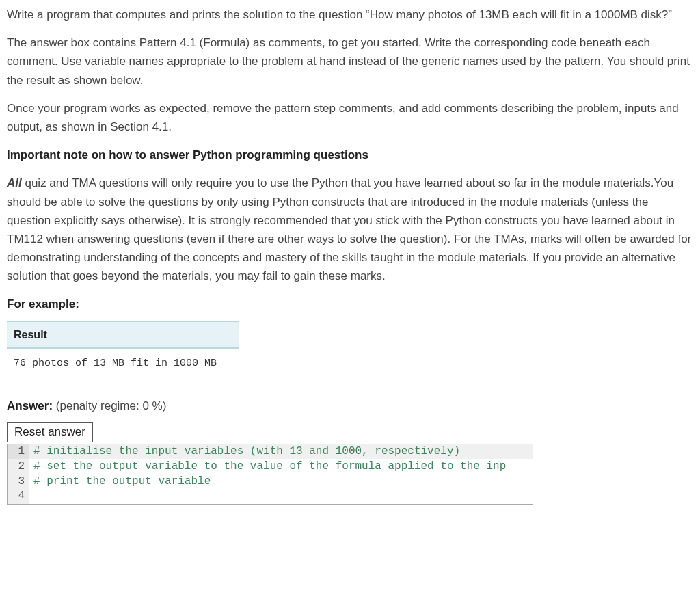 Image resolution: width=700 pixels, height=614 pixels. I want to click on answer-label: Answer:, so click(30, 406).